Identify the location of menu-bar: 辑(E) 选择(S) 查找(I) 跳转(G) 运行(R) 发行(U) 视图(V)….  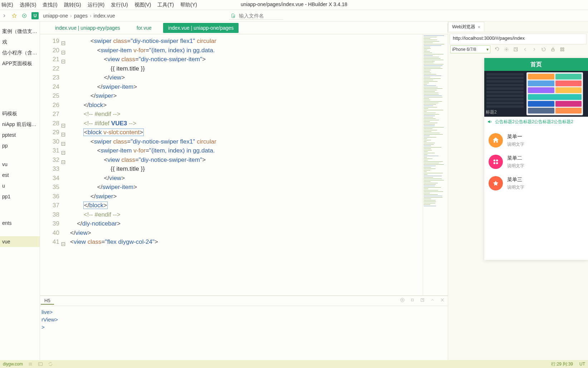
(294, 5).